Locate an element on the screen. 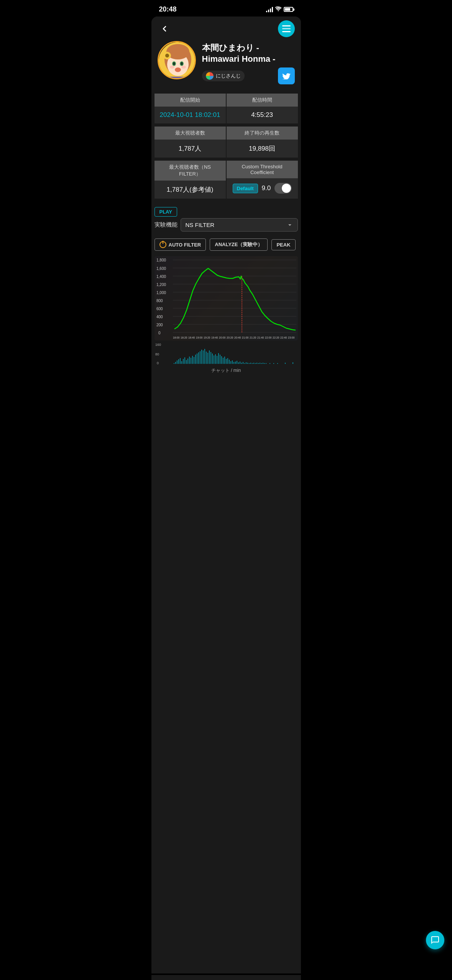  stream-start-value: 2024-10-01 18:02:01 is located at coordinates (190, 115).